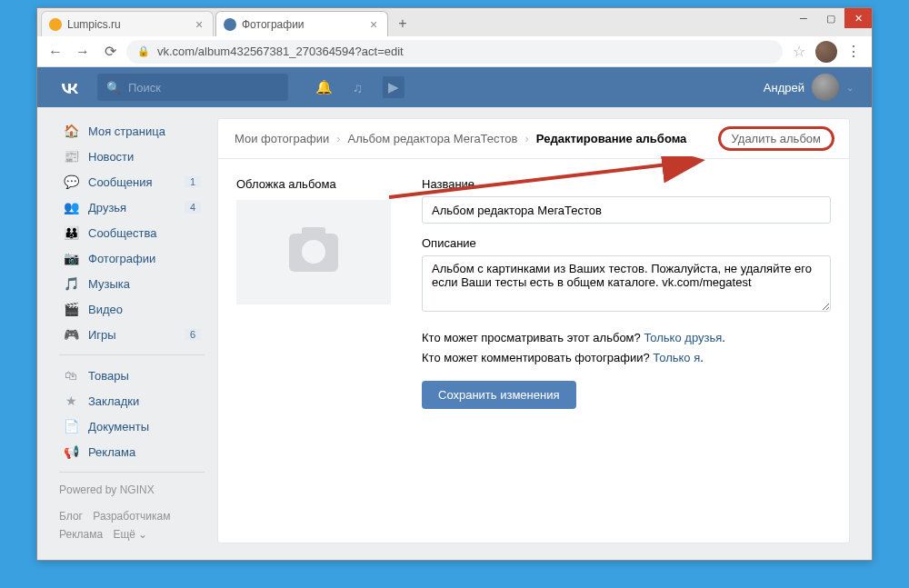  What do you see at coordinates (132, 334) in the screenshot?
I see `sidebar-item-games: 🎮Игры6` at bounding box center [132, 334].